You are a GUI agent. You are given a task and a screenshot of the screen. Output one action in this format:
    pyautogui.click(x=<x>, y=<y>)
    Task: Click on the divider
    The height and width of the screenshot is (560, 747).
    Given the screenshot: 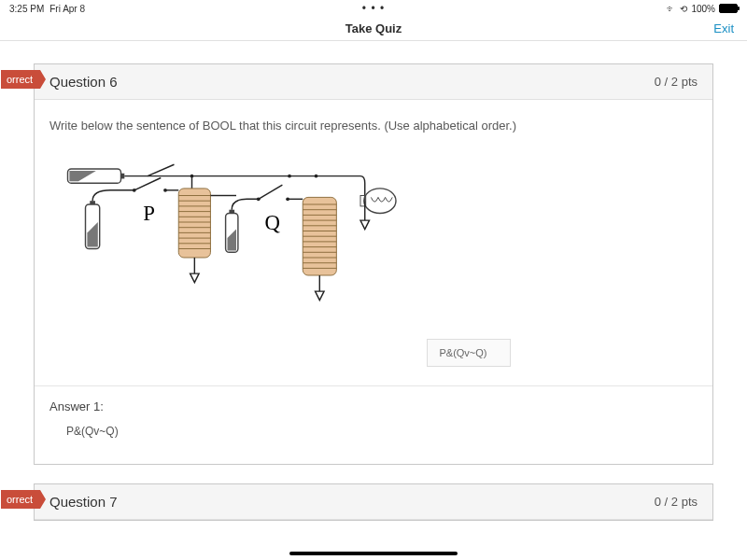 What is the action you would take?
    pyautogui.click(x=374, y=386)
    